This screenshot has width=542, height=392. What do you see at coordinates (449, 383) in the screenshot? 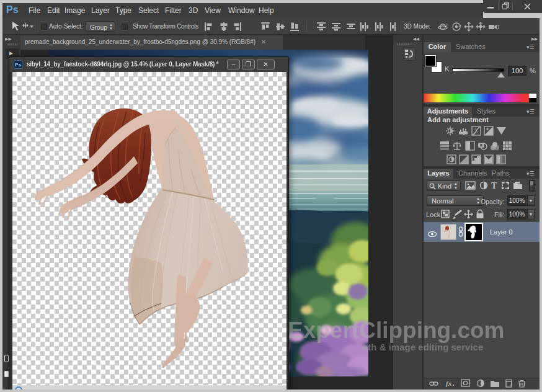
I see `svg-text: fx` at bounding box center [449, 383].